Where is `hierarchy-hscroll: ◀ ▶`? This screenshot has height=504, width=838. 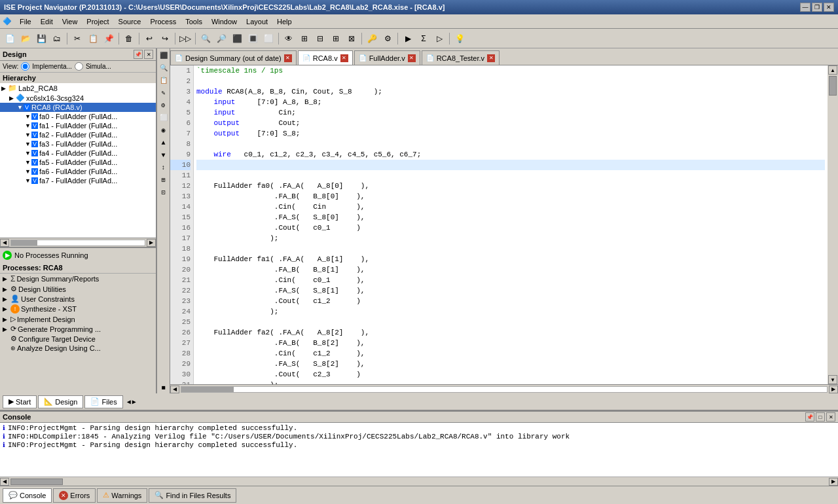 hierarchy-hscroll: ◀ ▶ is located at coordinates (78, 242).